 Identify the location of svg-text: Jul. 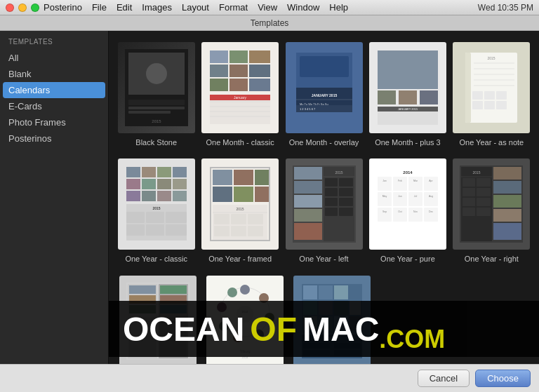
(415, 196).